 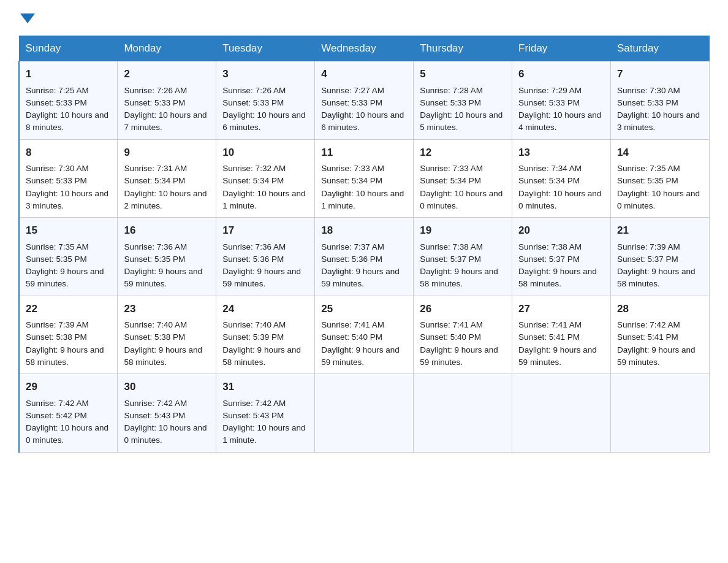 I want to click on daylight-label: Daylight: 10 hours and 5 minutes., so click(x=461, y=121).